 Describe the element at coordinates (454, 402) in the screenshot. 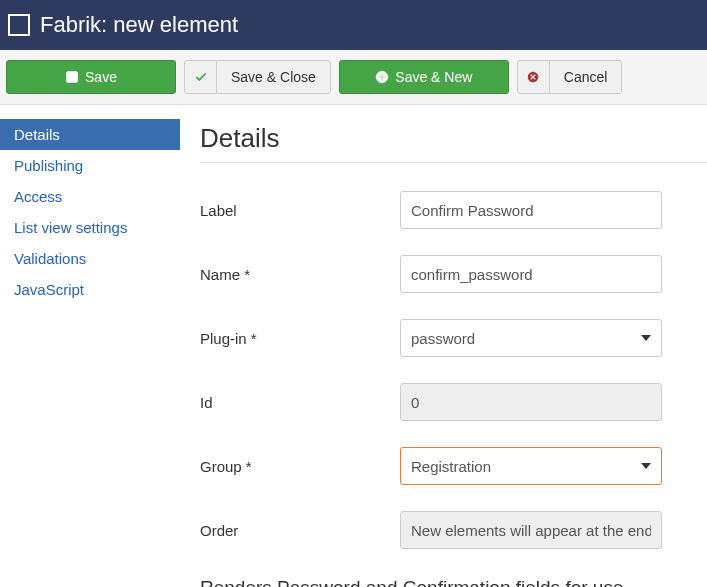

I see `row-id: Id` at that location.